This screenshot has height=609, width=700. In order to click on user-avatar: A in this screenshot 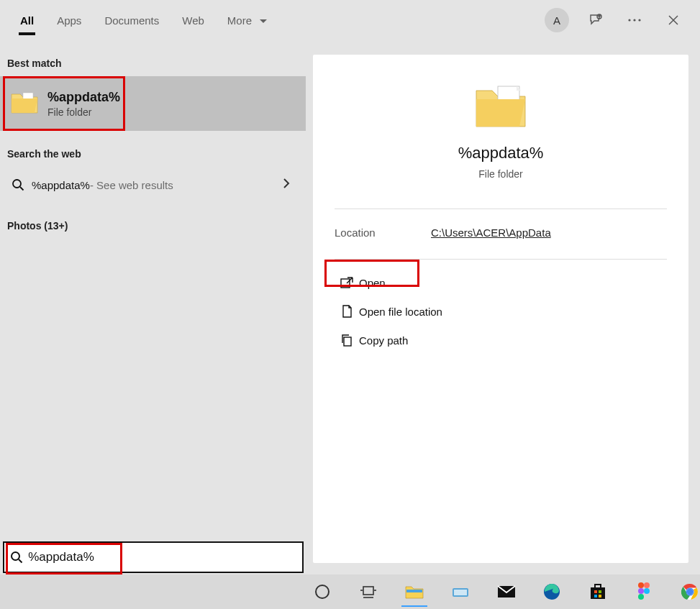, I will do `click(557, 20)`.